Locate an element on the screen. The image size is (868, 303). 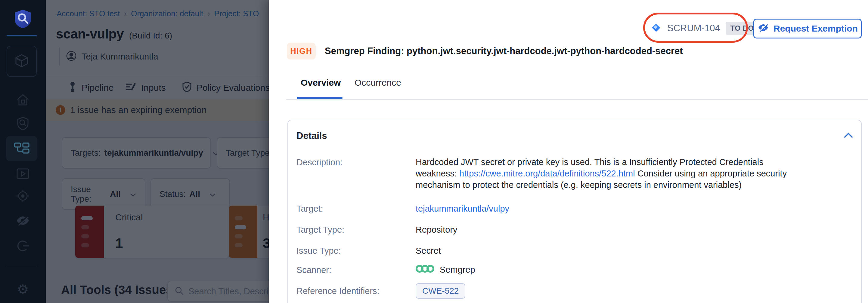
reference-identifiers-label: Reference Identifiers: is located at coordinates (338, 291).